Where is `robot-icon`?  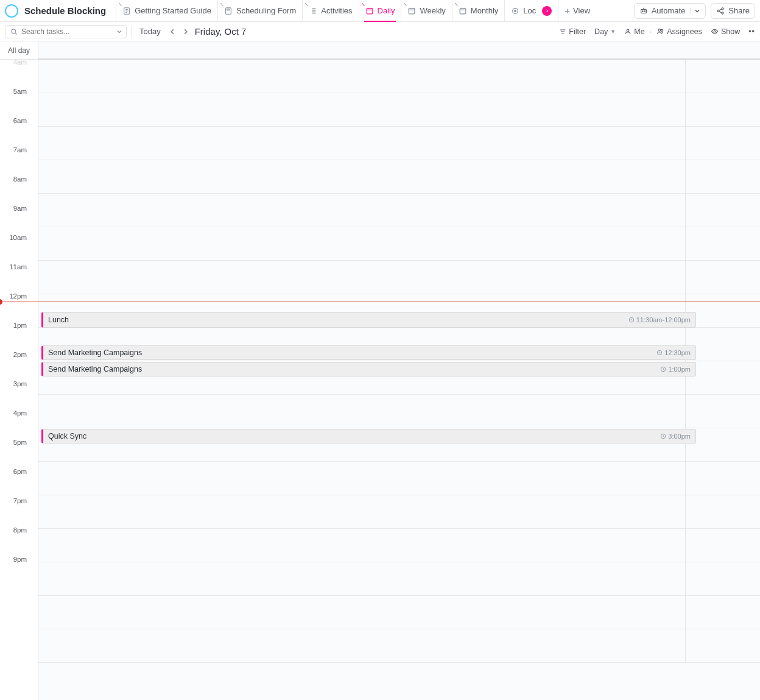 robot-icon is located at coordinates (644, 11).